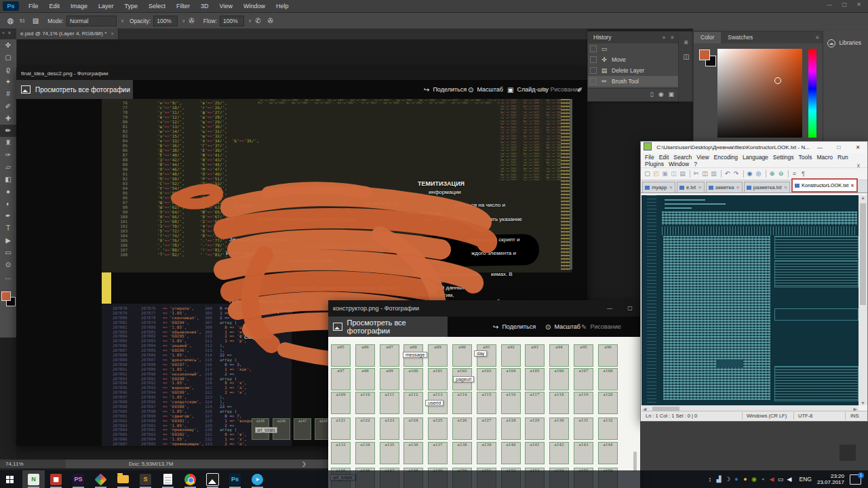 Image resolution: width=868 pixels, height=488 pixels. I want to click on encoding: UTF-8, so click(806, 416).